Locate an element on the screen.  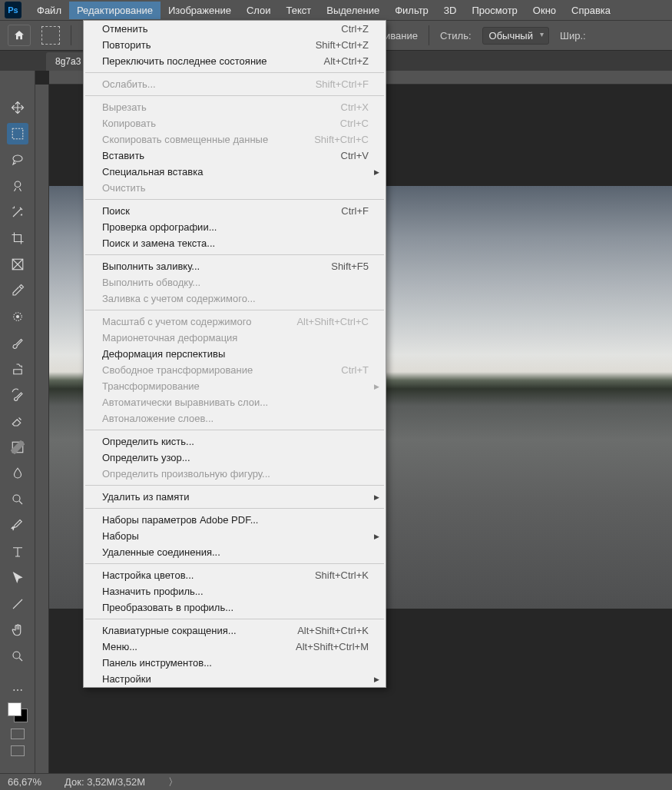
menu-item: Клавиатурные сокращения...Alt+Shift+Ctrl… is located at coordinates (235, 630).